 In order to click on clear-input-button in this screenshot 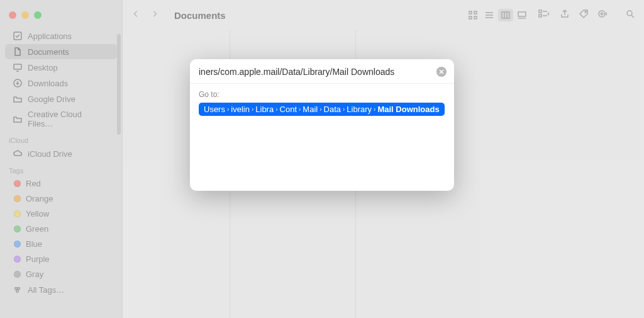, I will do `click(441, 72)`.